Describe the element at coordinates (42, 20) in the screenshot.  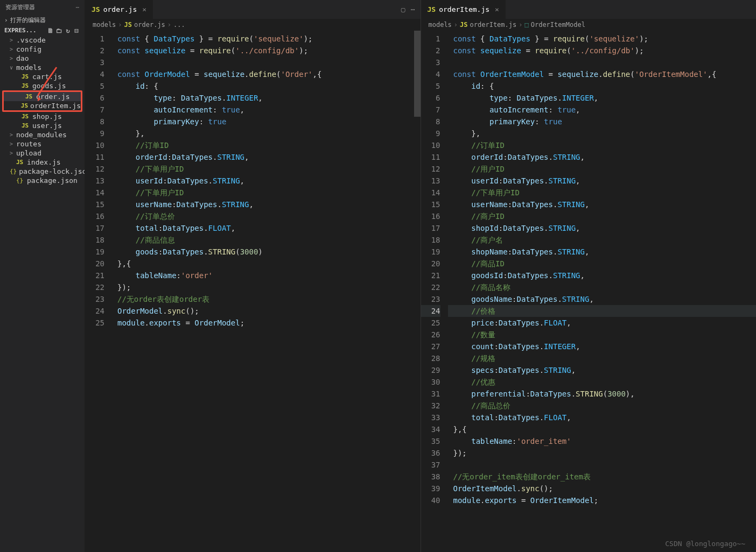
I see `open-editors-section: › 打开的编辑器` at that location.